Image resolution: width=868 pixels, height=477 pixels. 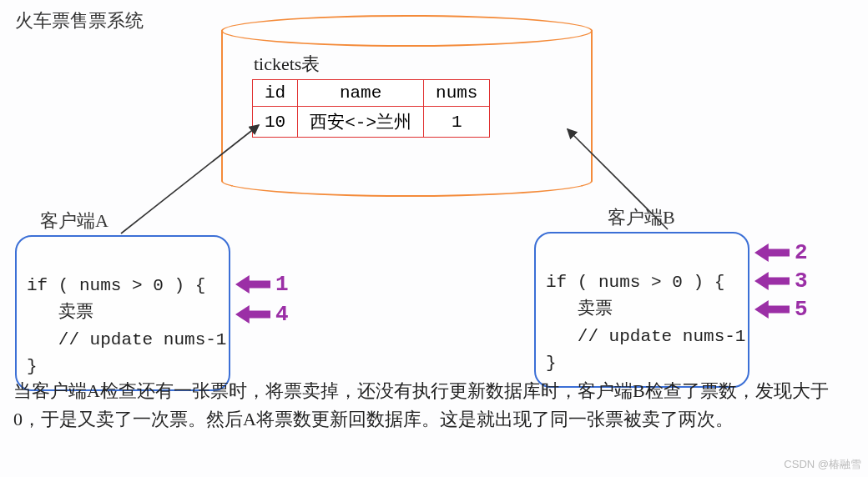 I want to click on cell-name: 西安<->兰州, so click(x=361, y=122).